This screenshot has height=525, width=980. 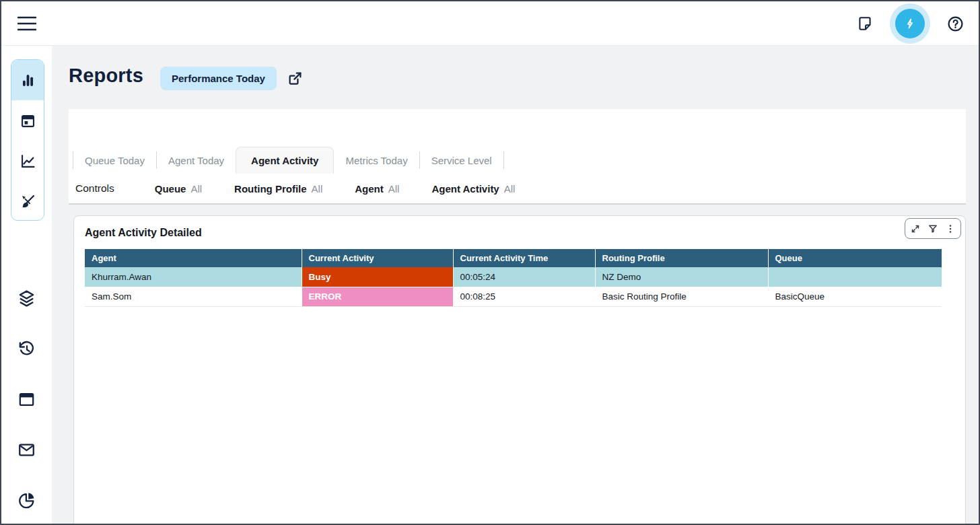 I want to click on filter-routing-profile: Routing Profile All, so click(x=279, y=188).